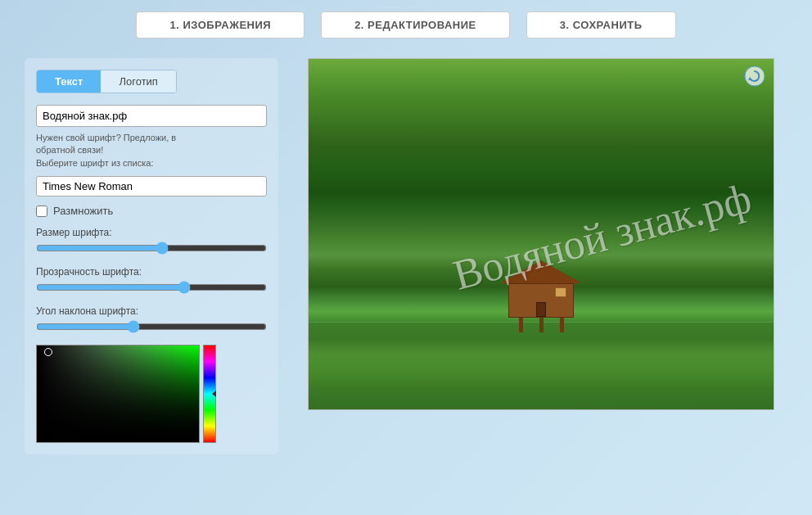 This screenshot has width=812, height=515. I want to click on spectrum-indicator, so click(214, 394).